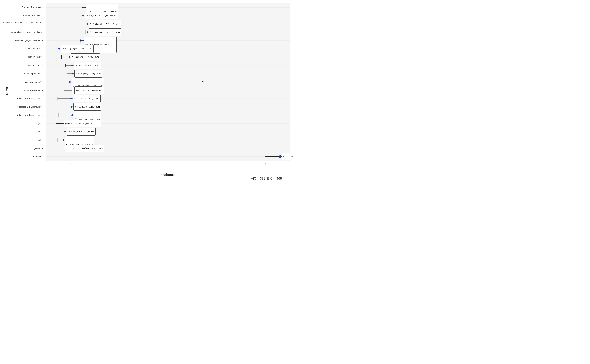  What do you see at coordinates (25, 32) in the screenshot?
I see `term-label: Construction_of_Social_Relations -` at bounding box center [25, 32].